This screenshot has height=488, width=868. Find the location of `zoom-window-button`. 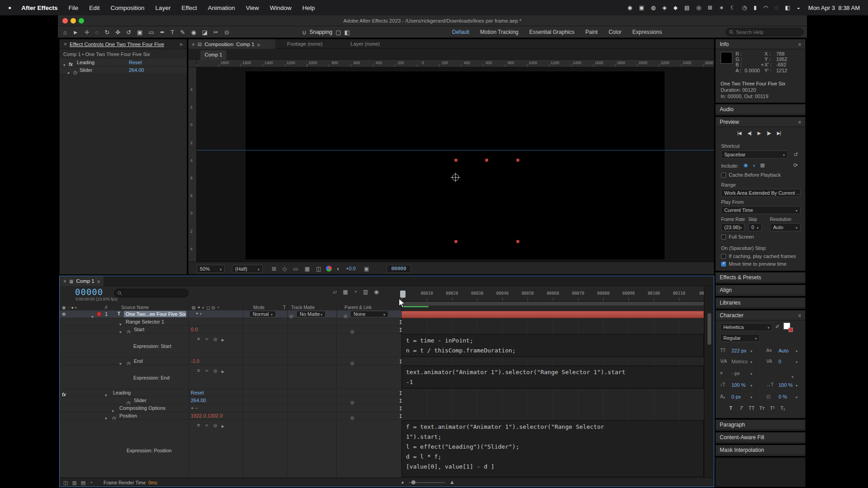

zoom-window-button is located at coordinates (81, 21).